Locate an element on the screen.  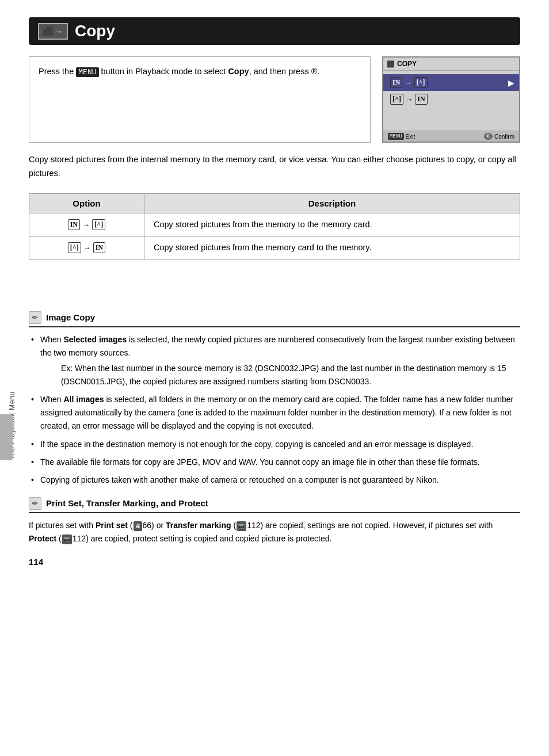
ref-icon-print: 🖨 is located at coordinates (138, 526).